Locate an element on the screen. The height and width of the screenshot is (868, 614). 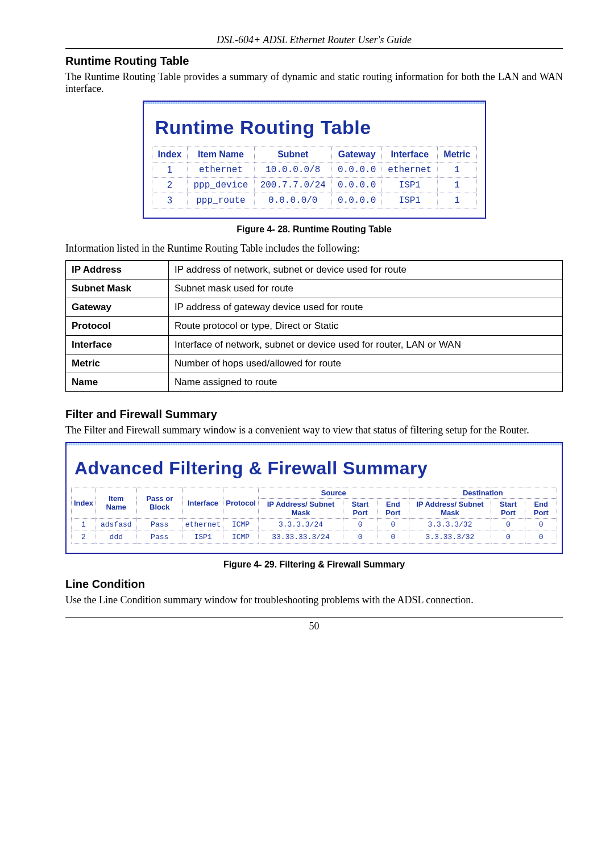
definition-row: MetricNumber of hops used/allowed for ro… is located at coordinates (314, 364).